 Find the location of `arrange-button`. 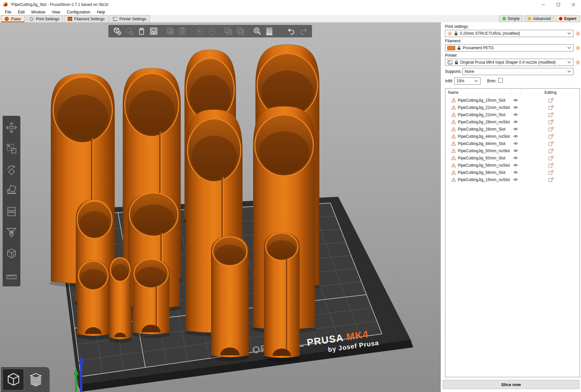

arrange-button is located at coordinates (154, 31).